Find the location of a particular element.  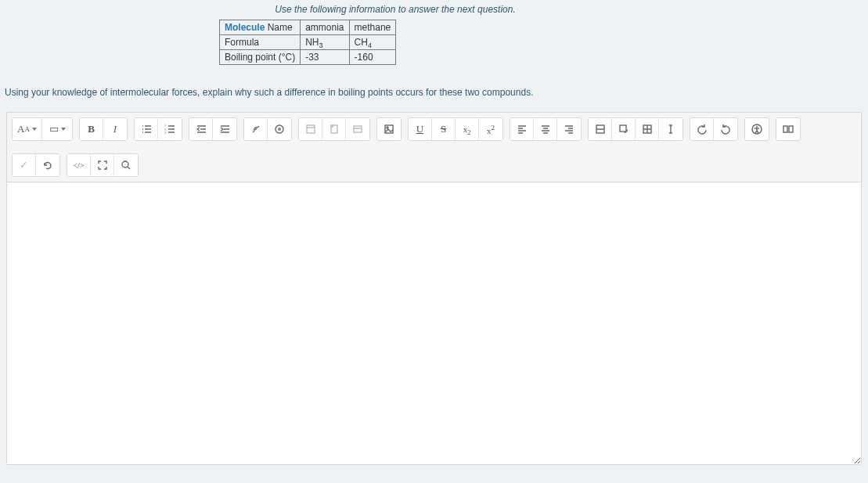

align-left-button is located at coordinates (522, 129).